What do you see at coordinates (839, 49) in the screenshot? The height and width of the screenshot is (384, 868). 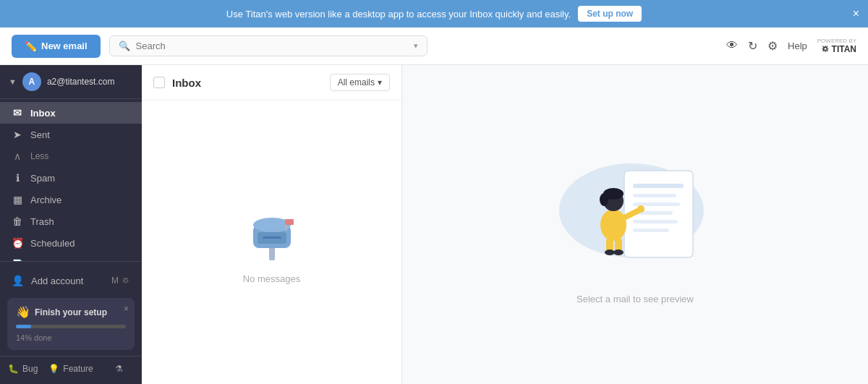 I see `titan-logo: ⛭ TITAN` at bounding box center [839, 49].